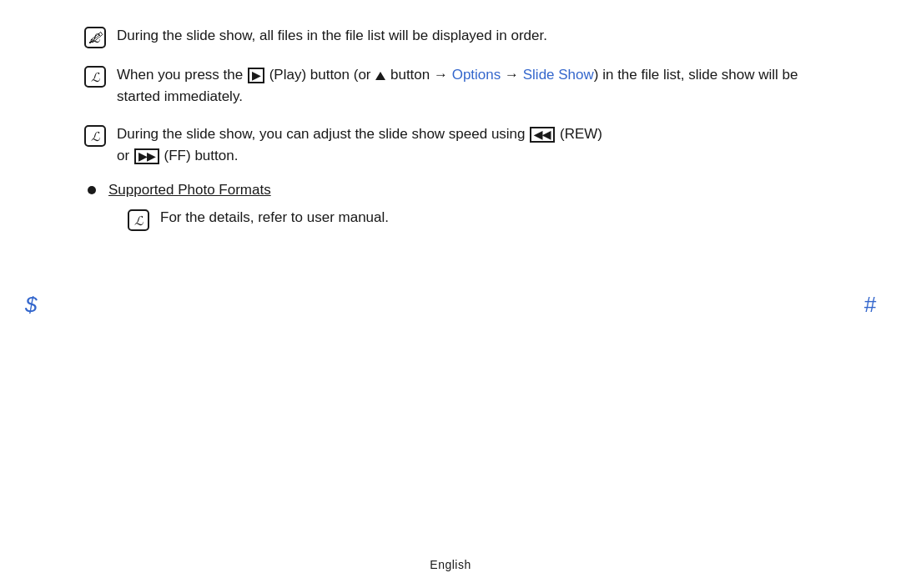 This screenshot has width=901, height=588. Describe the element at coordinates (147, 157) in the screenshot. I see `ff-button-icon: ▶▶` at that location.